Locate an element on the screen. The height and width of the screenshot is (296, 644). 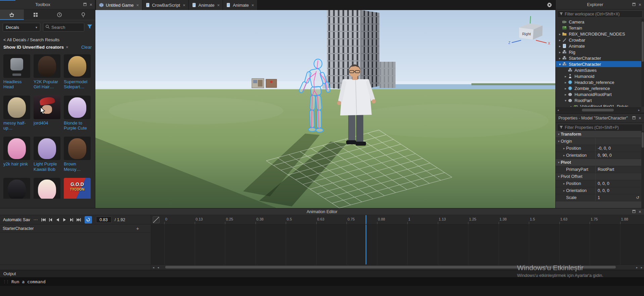
output-bar: Output is located at coordinates (322, 274).